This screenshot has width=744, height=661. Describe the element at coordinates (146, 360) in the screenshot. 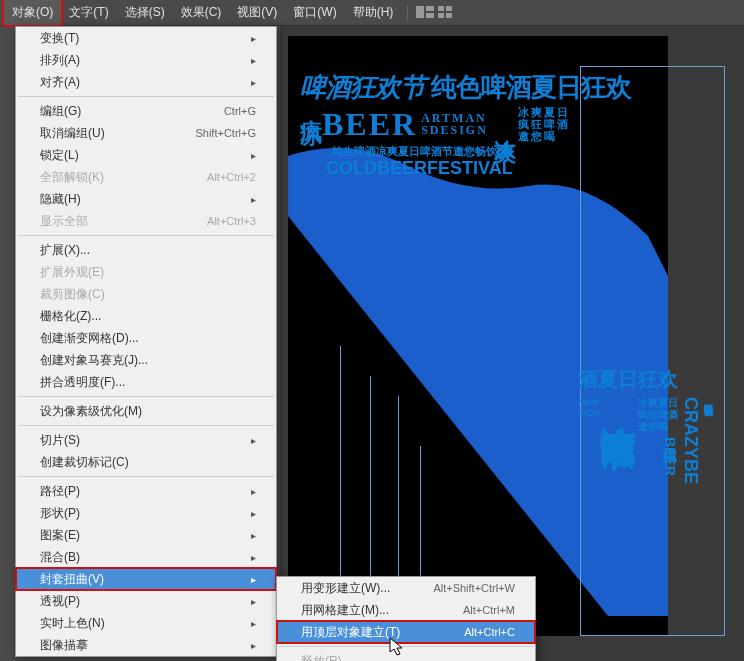

I see `menu-item-object-mosaic: 创建对象马赛克(J)...` at that location.